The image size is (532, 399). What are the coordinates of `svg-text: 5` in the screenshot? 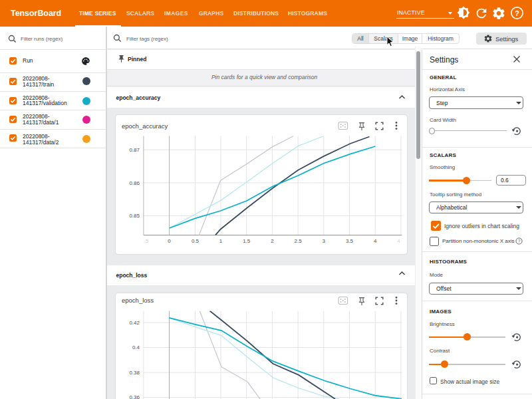 It's located at (148, 241).